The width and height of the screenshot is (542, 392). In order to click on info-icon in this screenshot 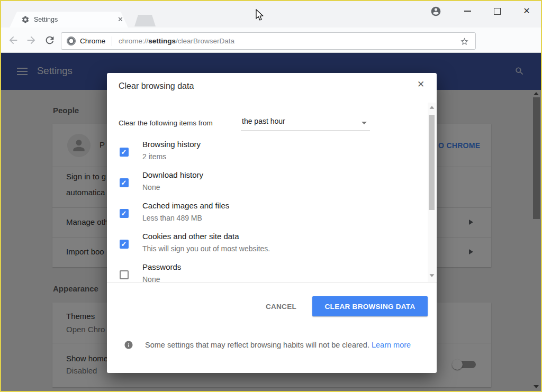, I will do `click(129, 345)`.